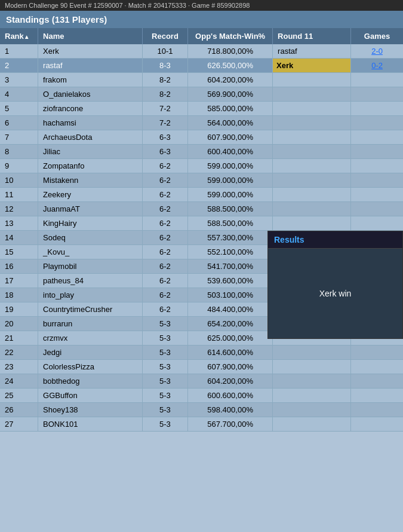 Image resolution: width=403 pixels, height=532 pixels. What do you see at coordinates (377, 66) in the screenshot?
I see `cell-games: 0-2` at bounding box center [377, 66].